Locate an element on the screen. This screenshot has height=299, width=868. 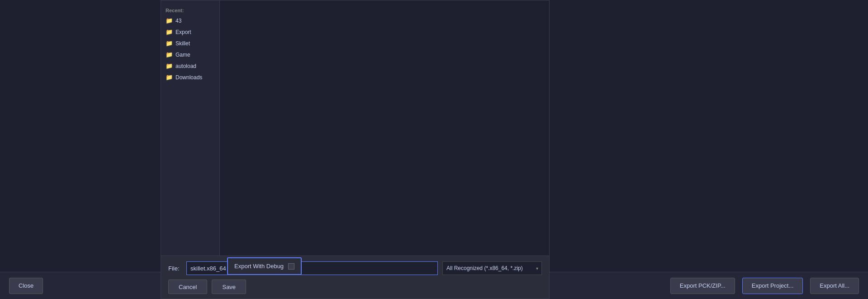
file-name-input is located at coordinates (312, 268).